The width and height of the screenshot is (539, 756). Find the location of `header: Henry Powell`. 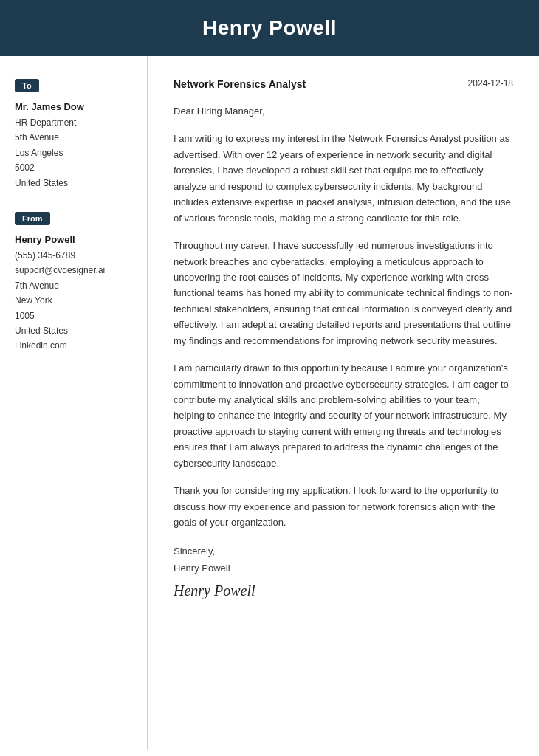

header: Henry Powell is located at coordinates (270, 28).